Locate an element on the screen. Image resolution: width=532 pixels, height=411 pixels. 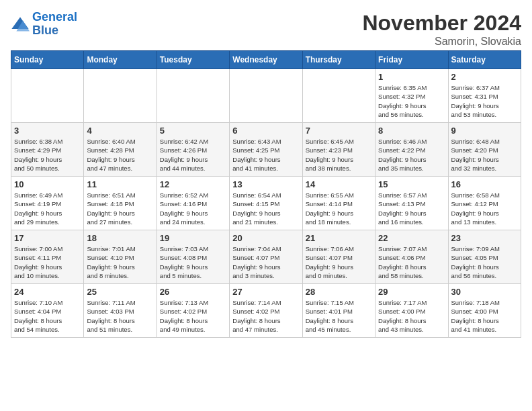
day-info: Sunrise: 7:18 AM Sunset: 4:00 PM Dayligh… is located at coordinates (485, 316).